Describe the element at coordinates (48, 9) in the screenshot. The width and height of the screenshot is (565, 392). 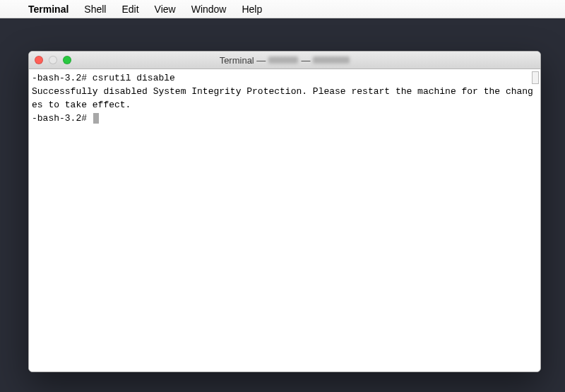
I see `menu-app-name: Terminal` at that location.